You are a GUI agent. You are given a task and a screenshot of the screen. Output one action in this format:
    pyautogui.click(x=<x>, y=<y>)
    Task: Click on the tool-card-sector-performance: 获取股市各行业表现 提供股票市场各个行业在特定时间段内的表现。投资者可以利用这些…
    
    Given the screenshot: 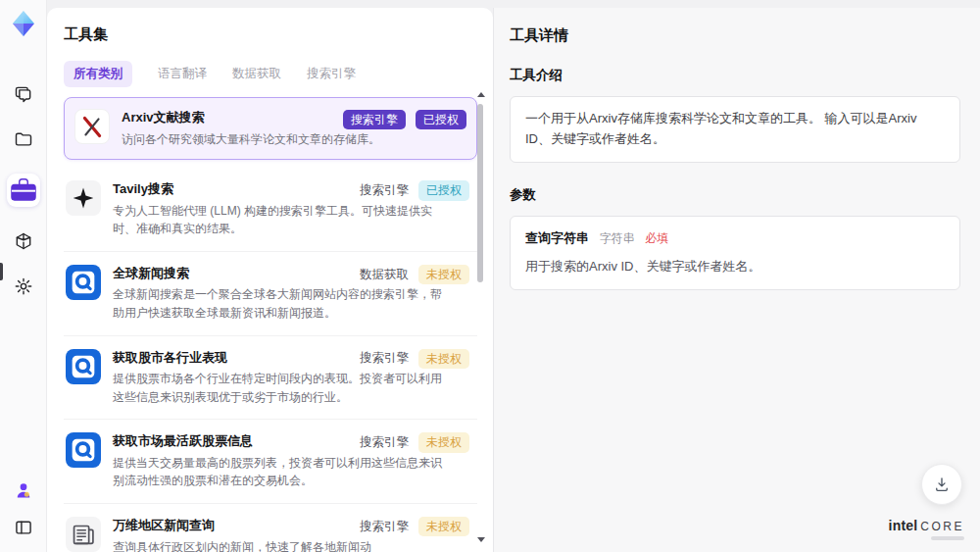 What is the action you would take?
    pyautogui.click(x=270, y=378)
    